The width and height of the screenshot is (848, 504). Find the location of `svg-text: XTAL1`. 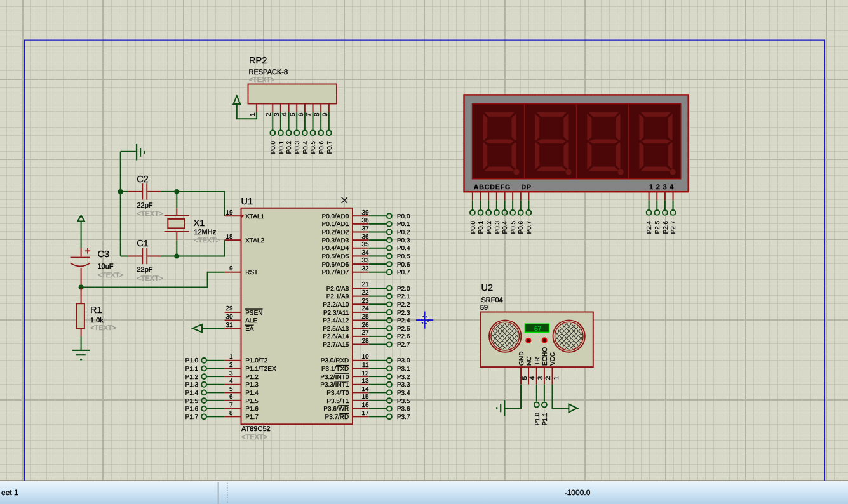

svg-text: XTAL1 is located at coordinates (255, 217).